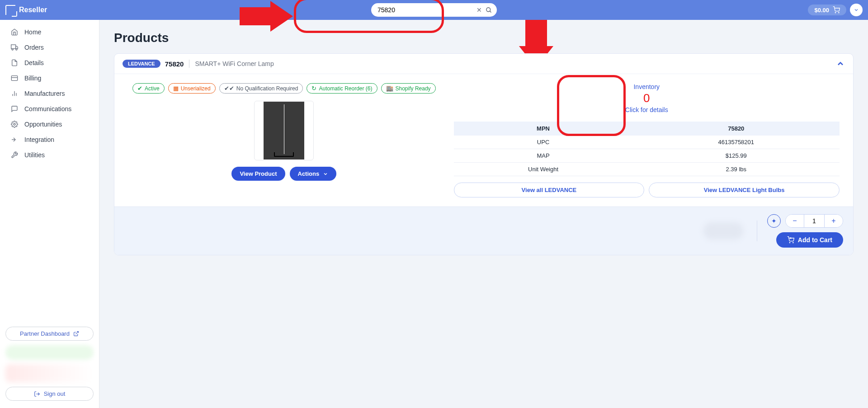  Describe the element at coordinates (175, 64) in the screenshot. I see `product-sku: 75820` at that location.